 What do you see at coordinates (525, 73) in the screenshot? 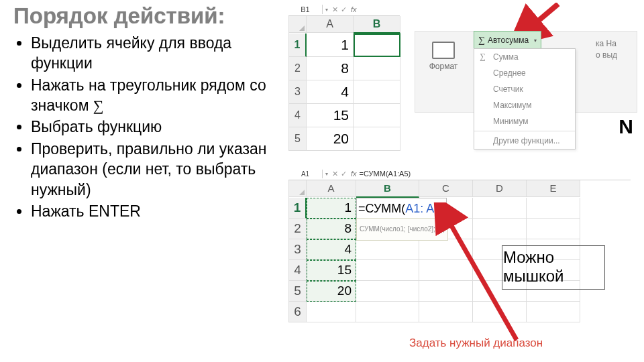
I see `menu-item-average: Среднее` at bounding box center [525, 73].